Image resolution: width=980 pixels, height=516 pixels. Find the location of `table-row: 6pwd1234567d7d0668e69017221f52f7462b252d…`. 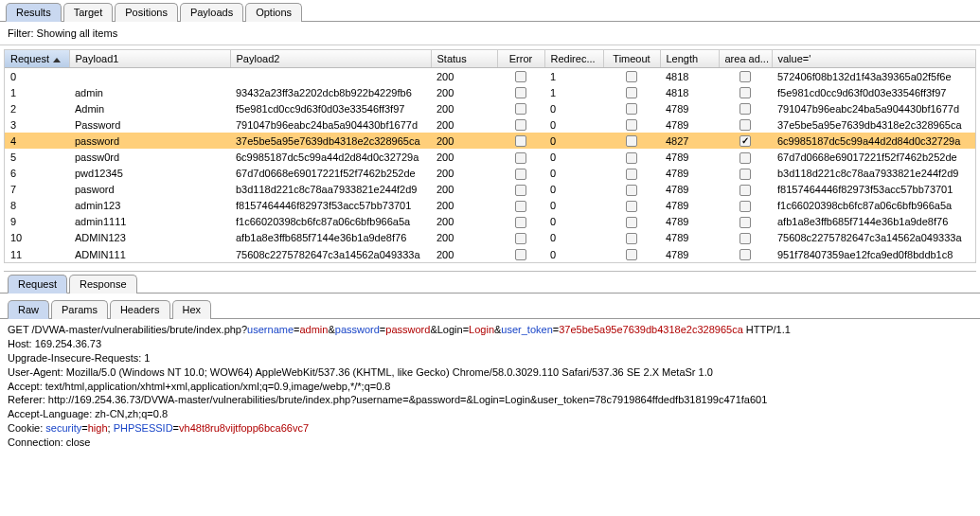

table-row: 6pwd1234567d7d0668e69017221f52f7462b252d… is located at coordinates (490, 174).